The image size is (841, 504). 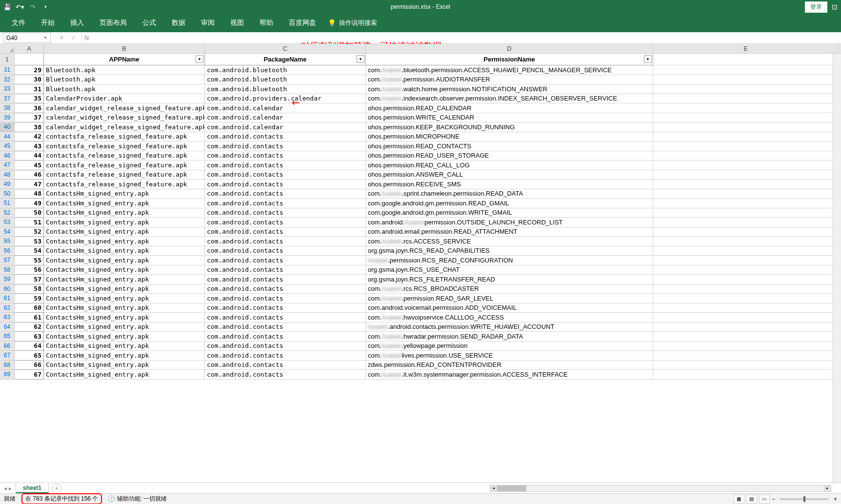 What do you see at coordinates (509, 49) in the screenshot?
I see `col-header-D: D` at bounding box center [509, 49].